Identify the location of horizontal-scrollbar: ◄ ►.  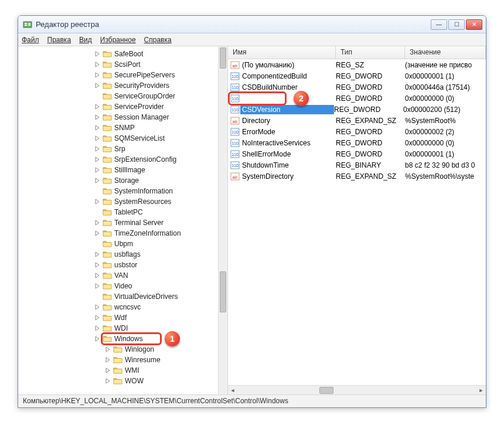
(357, 390).